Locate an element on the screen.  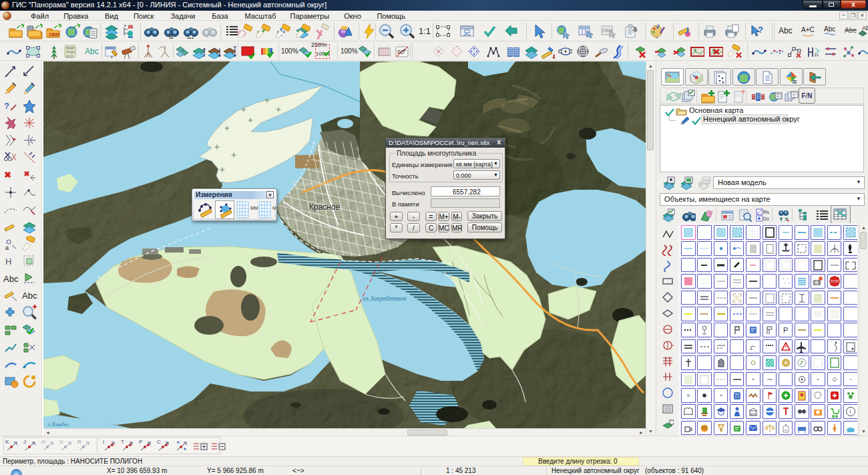
svg-text: i is located at coordinates (851, 412).